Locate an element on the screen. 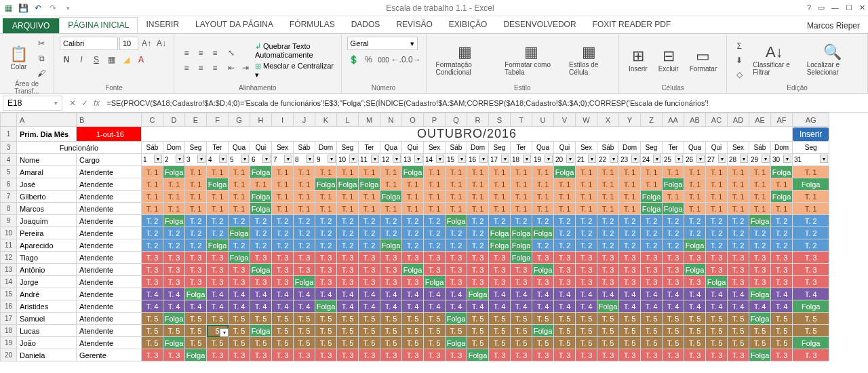 The width and height of the screenshot is (868, 373). thousands-icon: 000 is located at coordinates (384, 60).